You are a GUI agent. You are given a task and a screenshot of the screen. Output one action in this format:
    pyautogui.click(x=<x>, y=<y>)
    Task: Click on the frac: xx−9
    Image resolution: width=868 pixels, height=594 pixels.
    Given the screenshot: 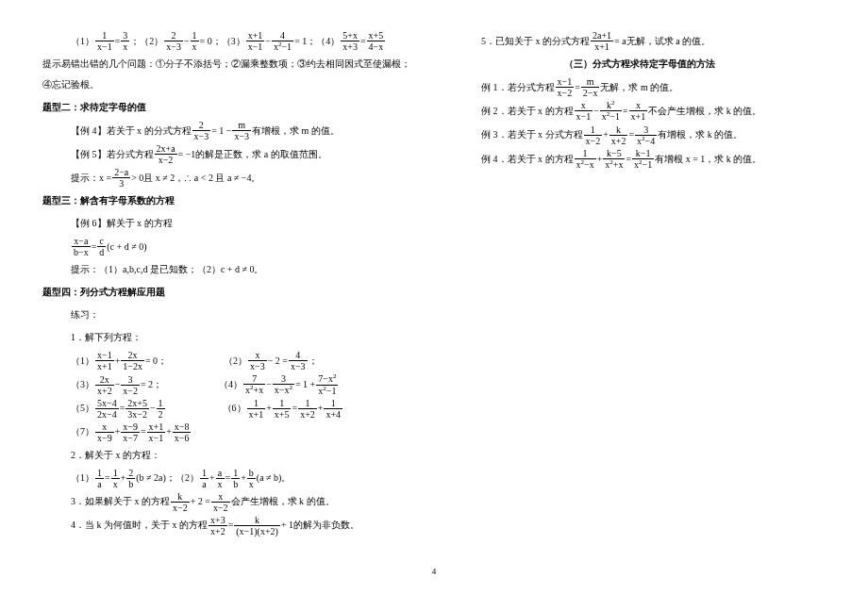 What is the action you would take?
    pyautogui.click(x=105, y=432)
    